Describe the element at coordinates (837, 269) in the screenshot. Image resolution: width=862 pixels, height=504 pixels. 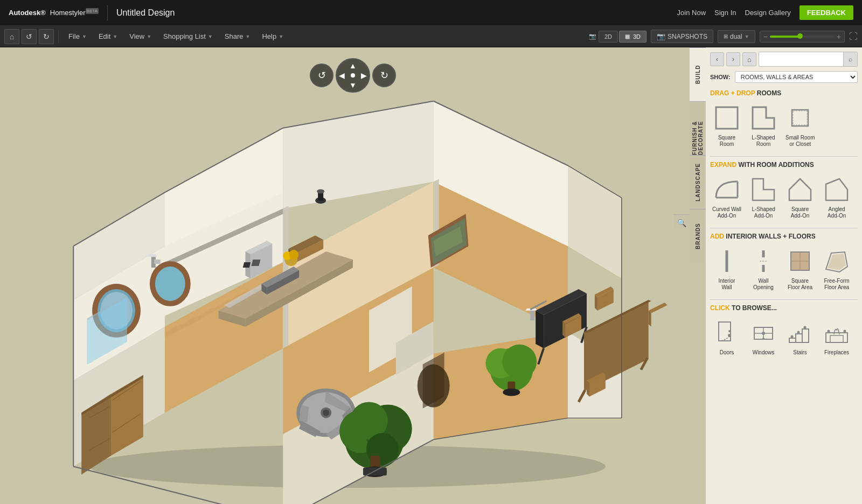
I see `freeform-floor-item: Free-FormFloor Area` at that location.